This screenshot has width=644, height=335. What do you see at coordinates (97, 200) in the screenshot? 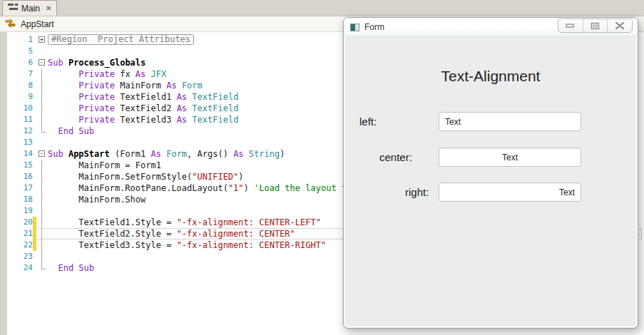
I see `code-text: MainForm.Show` at bounding box center [97, 200].